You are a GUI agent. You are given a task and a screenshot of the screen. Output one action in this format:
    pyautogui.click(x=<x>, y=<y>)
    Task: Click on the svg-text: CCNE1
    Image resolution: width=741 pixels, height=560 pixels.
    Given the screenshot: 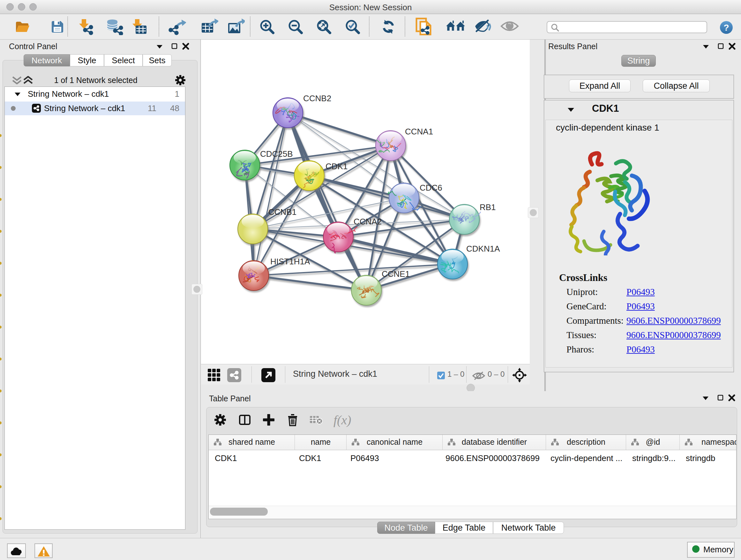 What is the action you would take?
    pyautogui.click(x=396, y=274)
    